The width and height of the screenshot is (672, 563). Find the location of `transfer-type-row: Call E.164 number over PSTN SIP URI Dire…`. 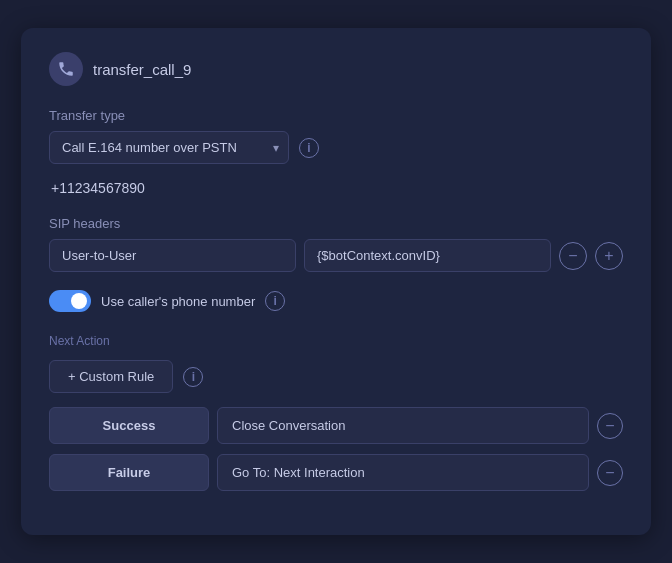

transfer-type-row: Call E.164 number over PSTN SIP URI Dire… is located at coordinates (336, 148).